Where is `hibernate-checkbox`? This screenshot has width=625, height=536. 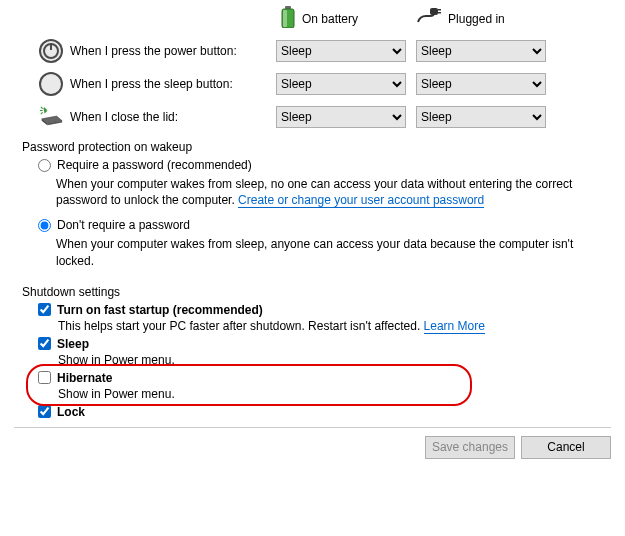
hibernate-checkbox is located at coordinates (44, 378).